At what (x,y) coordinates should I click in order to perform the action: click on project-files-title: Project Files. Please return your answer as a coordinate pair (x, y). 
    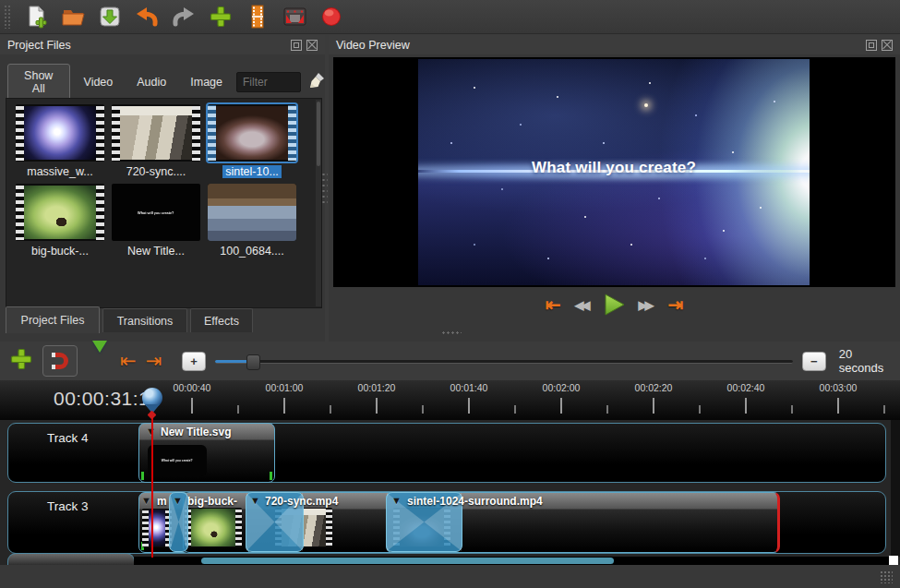
    Looking at the image, I should click on (147, 45).